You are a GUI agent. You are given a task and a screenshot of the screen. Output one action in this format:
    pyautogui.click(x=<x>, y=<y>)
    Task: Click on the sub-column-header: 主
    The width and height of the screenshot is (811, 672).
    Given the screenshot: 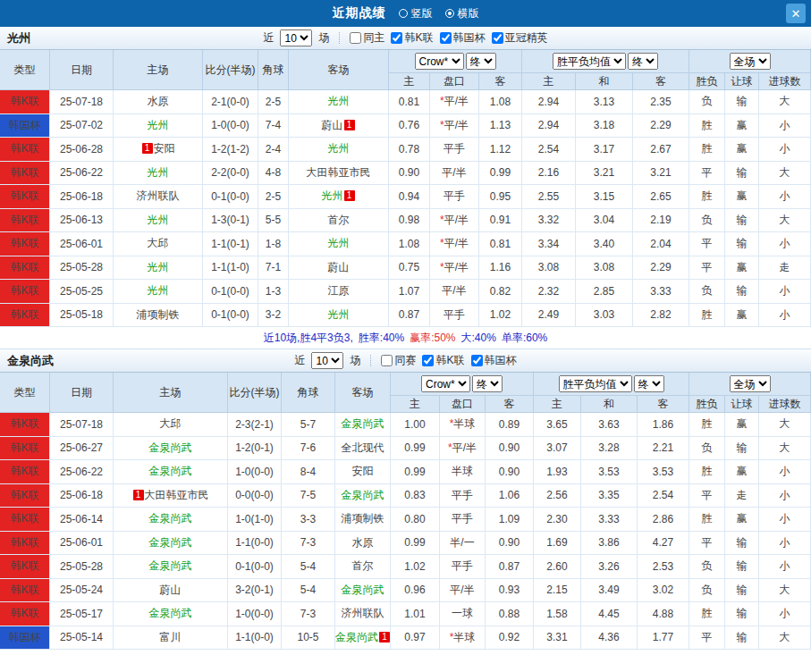 What is the action you would take?
    pyautogui.click(x=410, y=82)
    